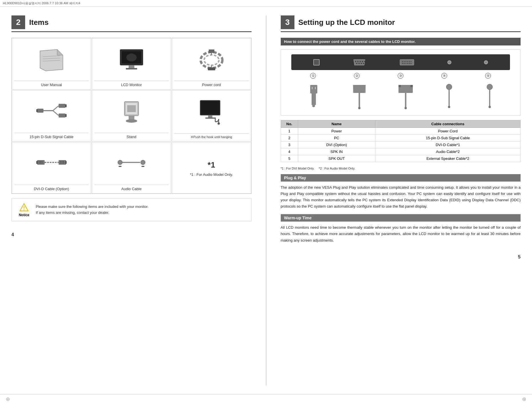 The width and height of the screenshot is (532, 404). Describe the element at coordinates (347, 22) in the screenshot. I see `right-section-title: Setting up the LCD monitor` at that location.